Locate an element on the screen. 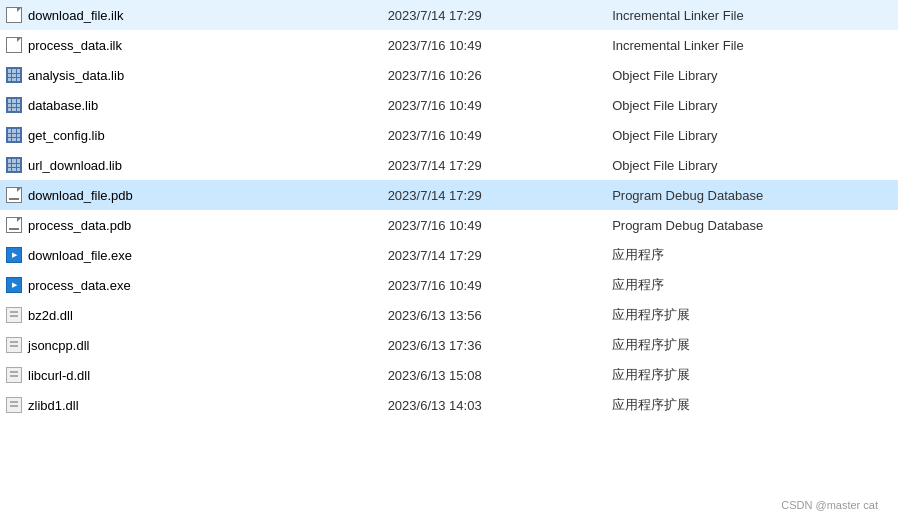 Image resolution: width=898 pixels, height=521 pixels. file-name-cell: get_config.lib is located at coordinates (191, 135).